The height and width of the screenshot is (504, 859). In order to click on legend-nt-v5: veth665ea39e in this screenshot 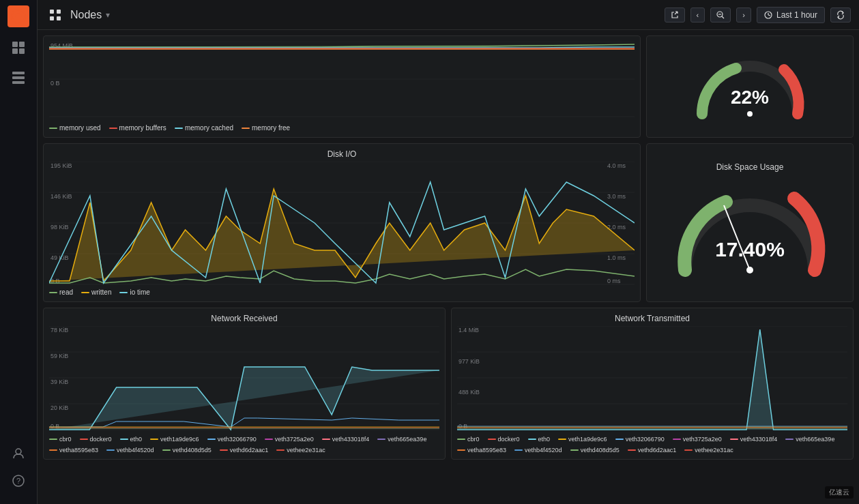, I will do `click(810, 439)`.